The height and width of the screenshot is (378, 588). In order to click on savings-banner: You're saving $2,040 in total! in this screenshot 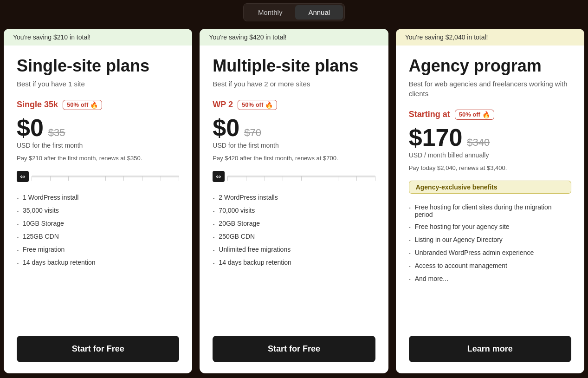, I will do `click(490, 37)`.